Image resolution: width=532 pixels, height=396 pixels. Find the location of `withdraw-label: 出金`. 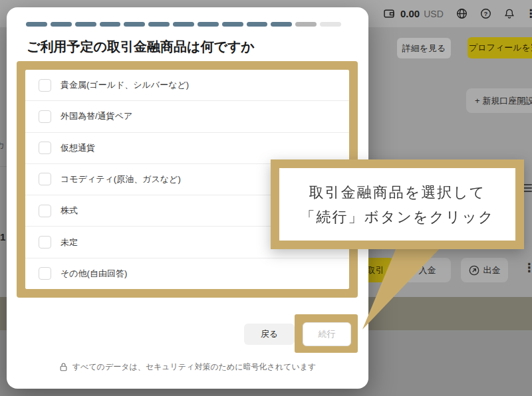

withdraw-label: 出金 is located at coordinates (492, 270).